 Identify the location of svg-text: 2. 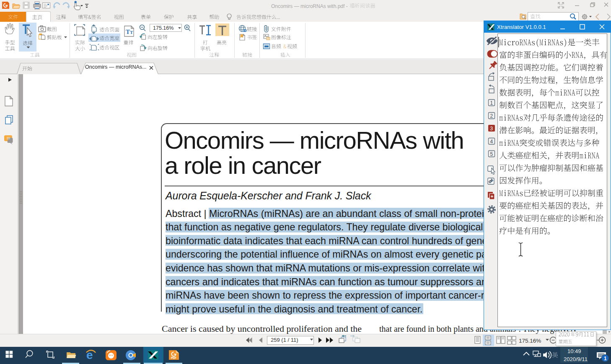
(492, 116).